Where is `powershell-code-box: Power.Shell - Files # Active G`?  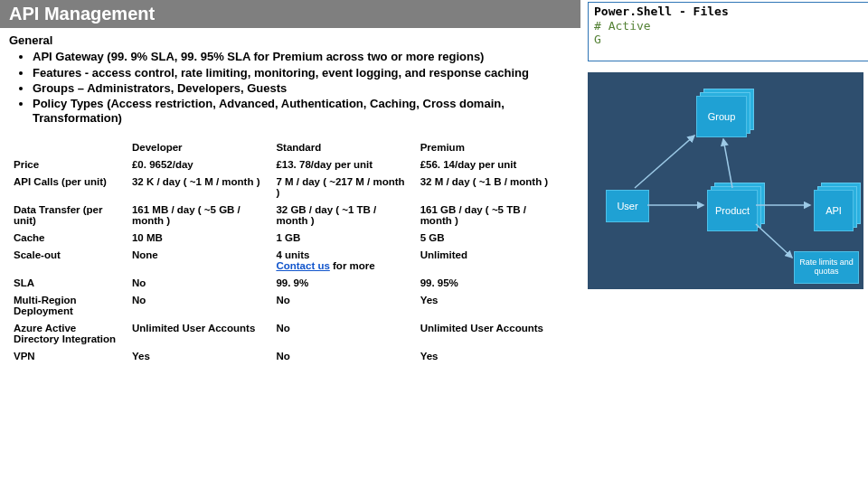 powershell-code-box: Power.Shell - Files # Active G is located at coordinates (728, 32).